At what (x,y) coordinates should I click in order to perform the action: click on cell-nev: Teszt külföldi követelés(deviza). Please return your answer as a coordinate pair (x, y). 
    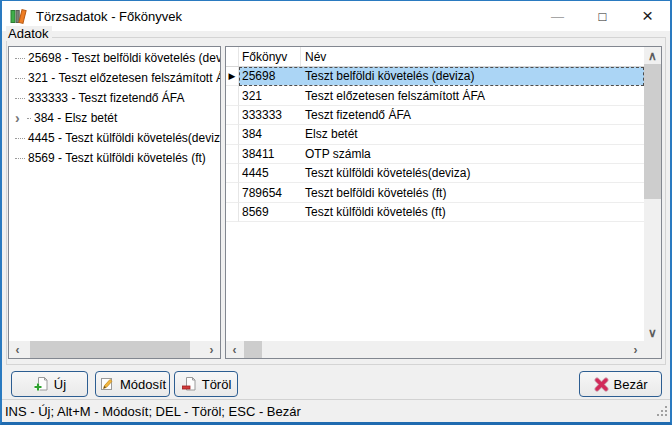
    Looking at the image, I should click on (472, 173).